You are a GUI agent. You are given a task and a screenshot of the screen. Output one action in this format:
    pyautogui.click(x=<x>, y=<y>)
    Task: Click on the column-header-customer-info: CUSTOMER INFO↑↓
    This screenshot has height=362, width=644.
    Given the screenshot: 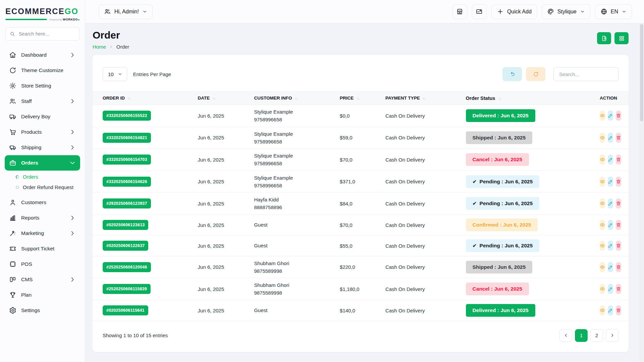 What is the action you would take?
    pyautogui.click(x=293, y=98)
    